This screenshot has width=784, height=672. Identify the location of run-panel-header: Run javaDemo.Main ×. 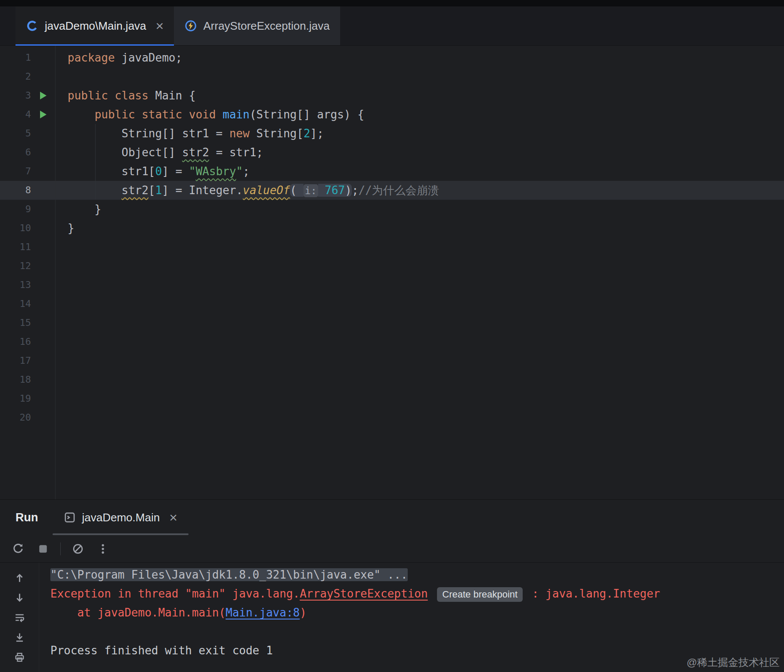
(392, 517).